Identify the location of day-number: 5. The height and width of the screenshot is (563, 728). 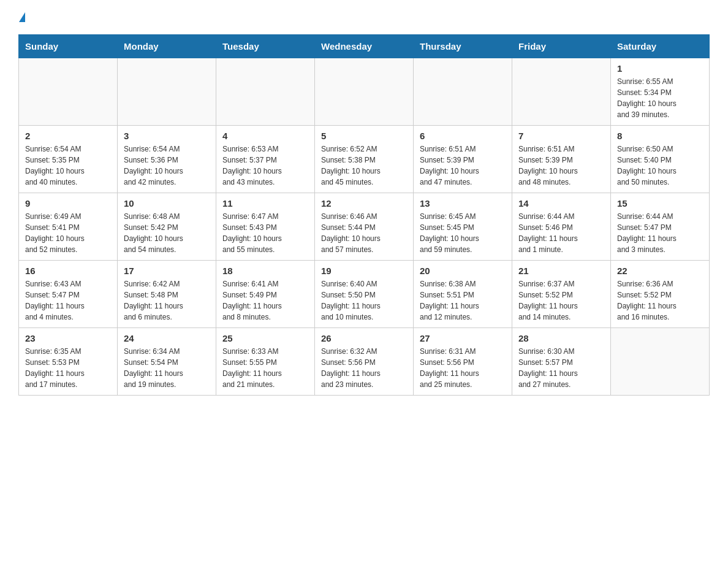
(364, 136).